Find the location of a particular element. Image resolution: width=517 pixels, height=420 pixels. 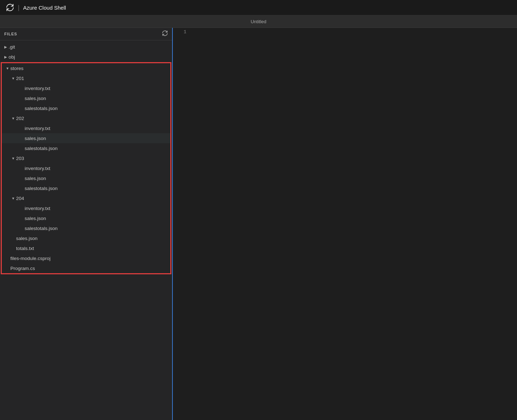

label-201: 201 is located at coordinates (20, 79).